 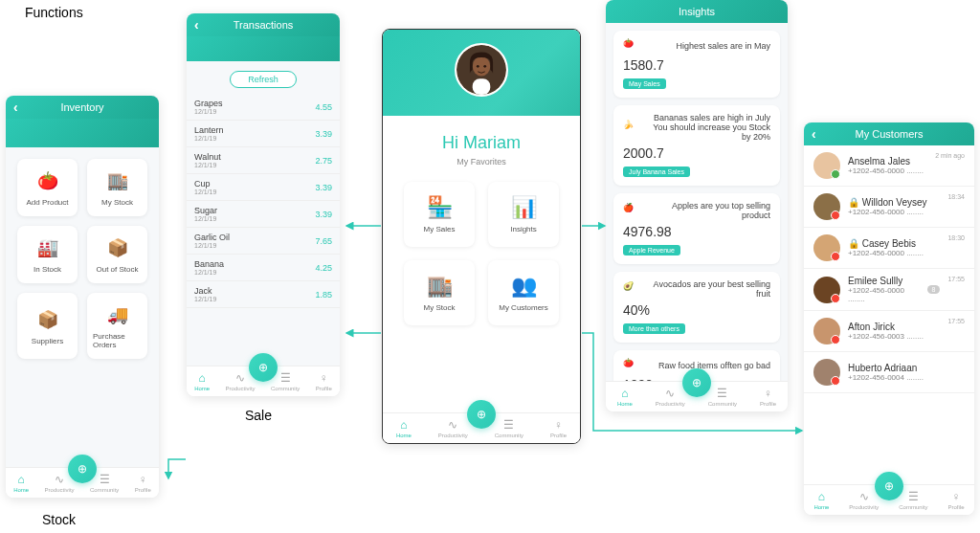 What do you see at coordinates (263, 268) in the screenshot?
I see `transaction-row: Banana12/1/194.25` at bounding box center [263, 268].